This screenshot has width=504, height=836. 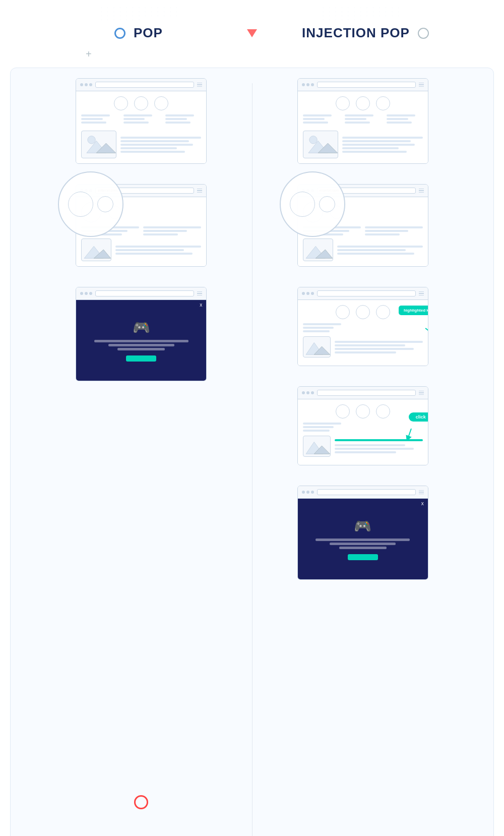 I want to click on gamepad-icon: 🎮, so click(x=141, y=328).